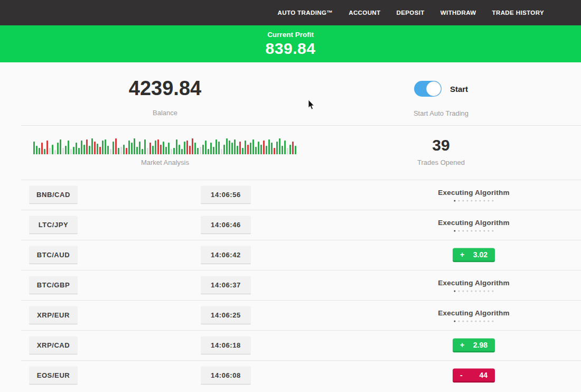  What do you see at coordinates (519, 13) in the screenshot?
I see `nav-item-trade-history: TRADE HISTORY` at bounding box center [519, 13].